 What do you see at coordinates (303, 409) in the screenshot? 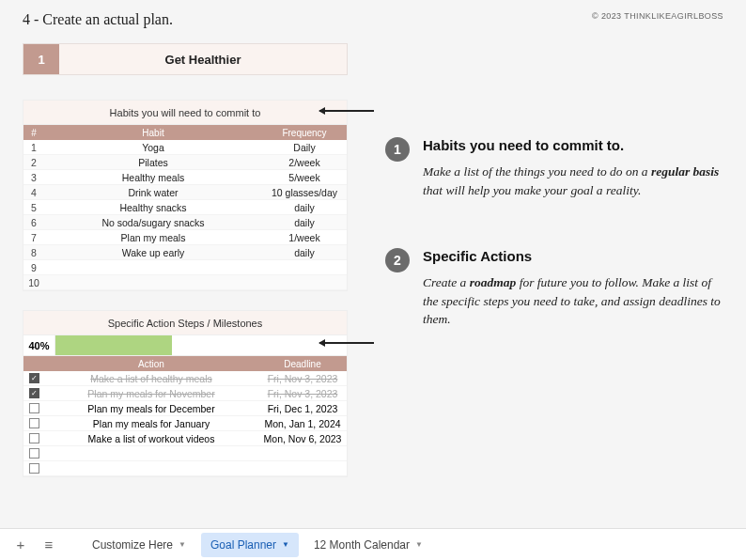
I see `deadline-cell: Fri, Dec 1, 2023` at bounding box center [303, 409].